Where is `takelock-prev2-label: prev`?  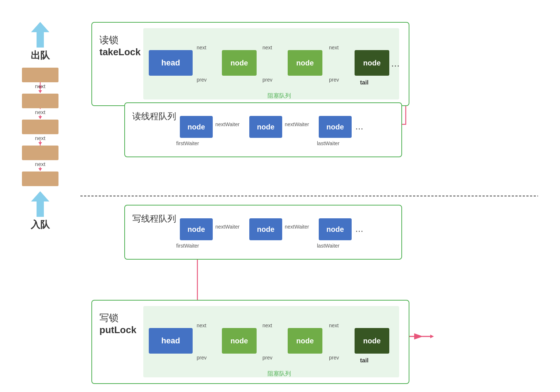 takelock-prev2-label: prev is located at coordinates (268, 80).